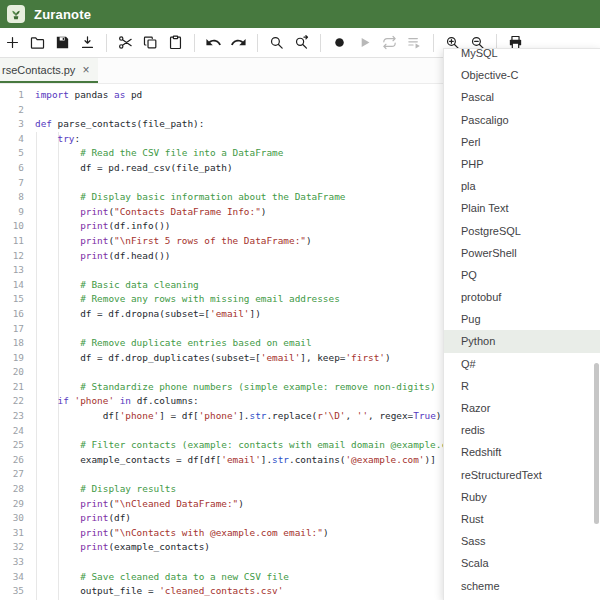 The height and width of the screenshot is (600, 600). Describe the element at coordinates (126, 42) in the screenshot. I see `cut-icon` at that location.